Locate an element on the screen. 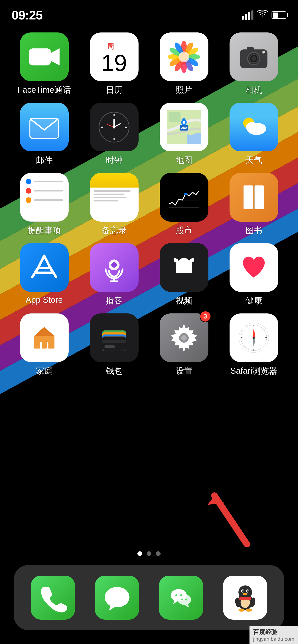 The width and height of the screenshot is (298, 644). app-reminders: 提醒事项 is located at coordinates (44, 204).